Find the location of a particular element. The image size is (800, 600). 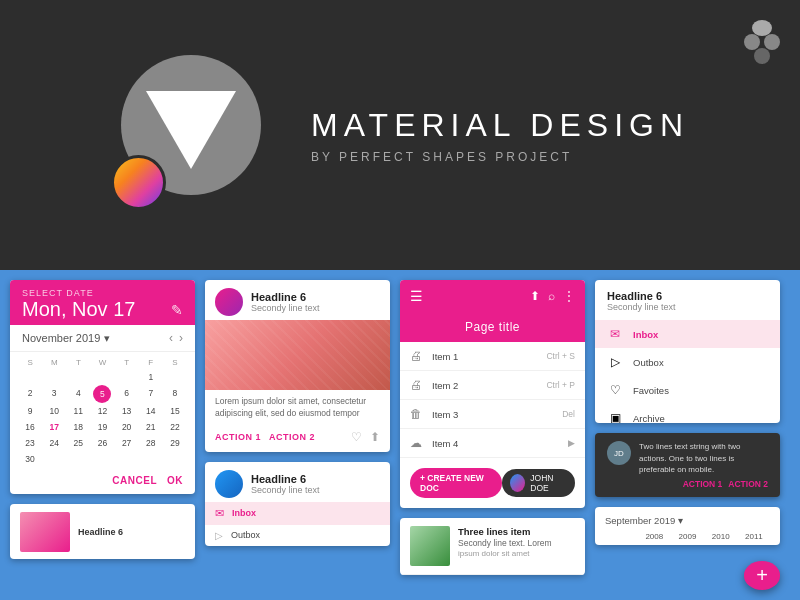

create-doc-fab: + CREATE NEW DOC is located at coordinates (456, 483).